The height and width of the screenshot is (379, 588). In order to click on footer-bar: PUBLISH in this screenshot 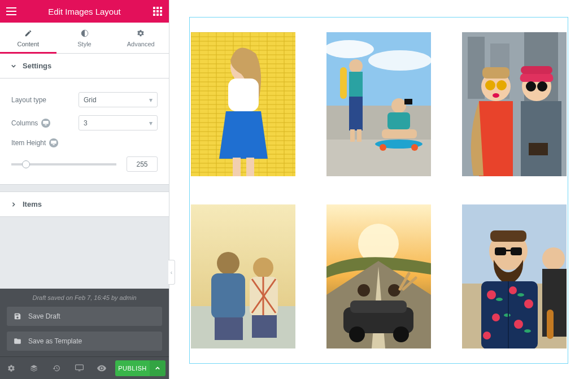, I will do `click(85, 368)`.